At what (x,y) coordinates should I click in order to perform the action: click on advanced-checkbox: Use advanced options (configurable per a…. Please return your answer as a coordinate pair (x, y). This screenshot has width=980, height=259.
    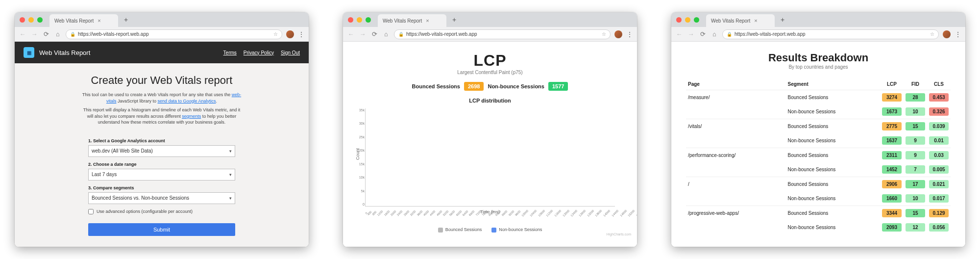
    Looking at the image, I should click on (162, 212).